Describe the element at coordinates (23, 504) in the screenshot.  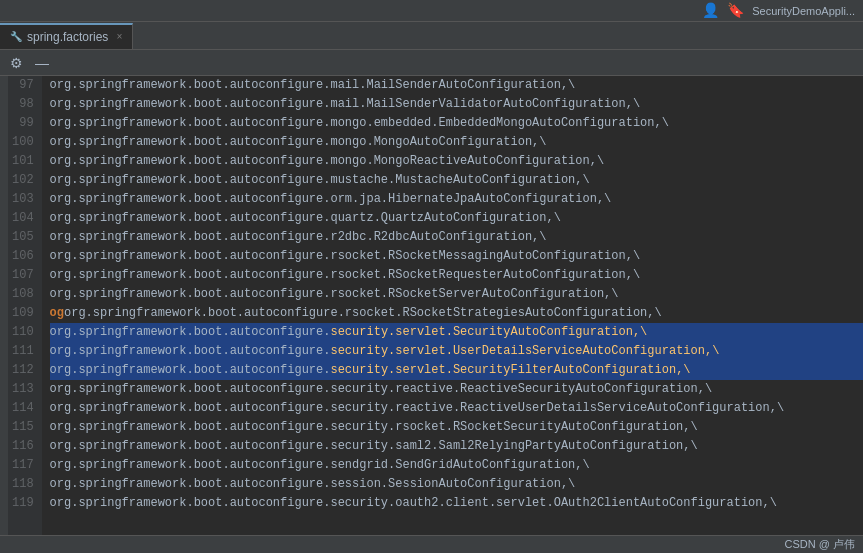
I see `line-number: 119` at that location.